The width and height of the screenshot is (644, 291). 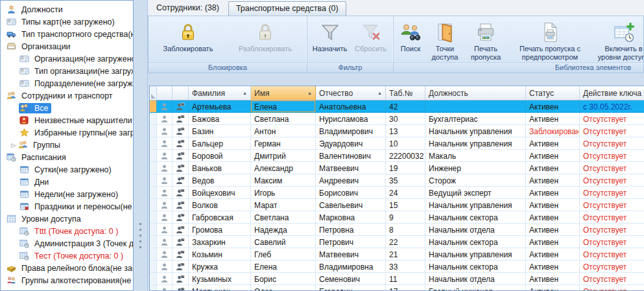 I want to click on cell-name: Елена, so click(x=283, y=266).